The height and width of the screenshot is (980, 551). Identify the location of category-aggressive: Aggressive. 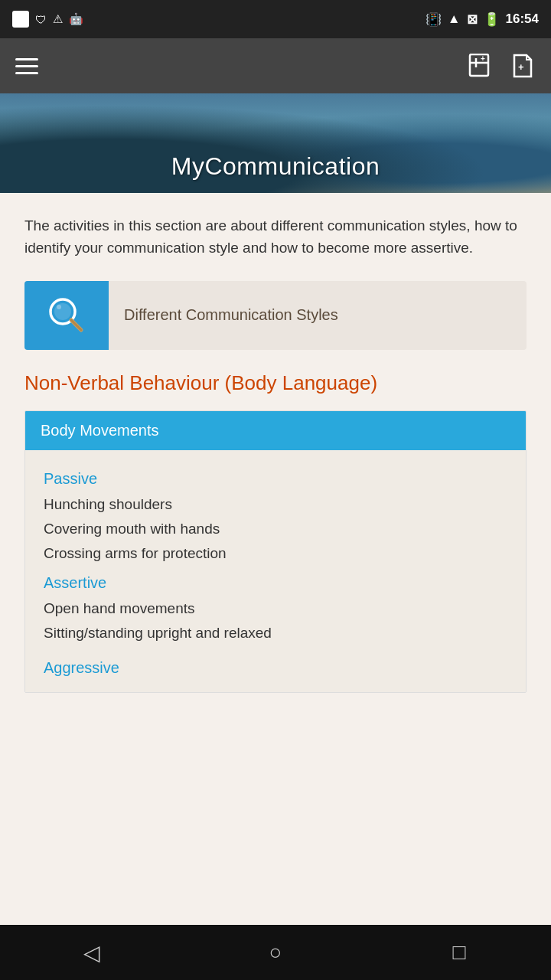
(276, 668).